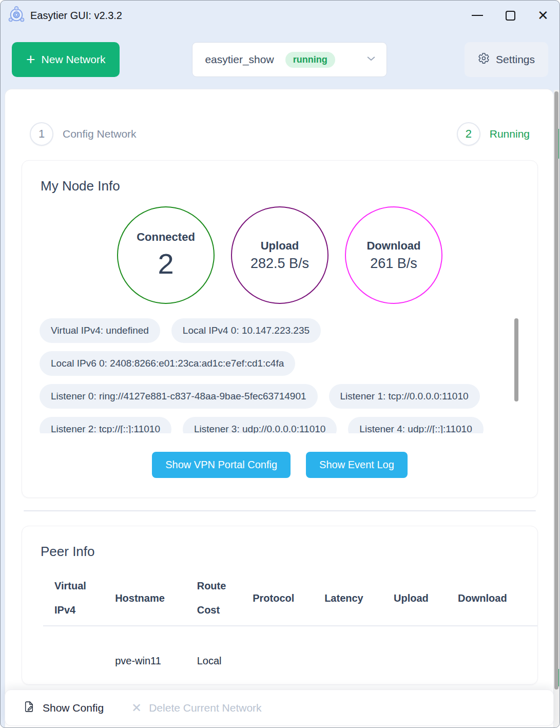 Image resolution: width=560 pixels, height=728 pixels. Describe the element at coordinates (100, 134) in the screenshot. I see `step-1-label: Config Network` at that location.